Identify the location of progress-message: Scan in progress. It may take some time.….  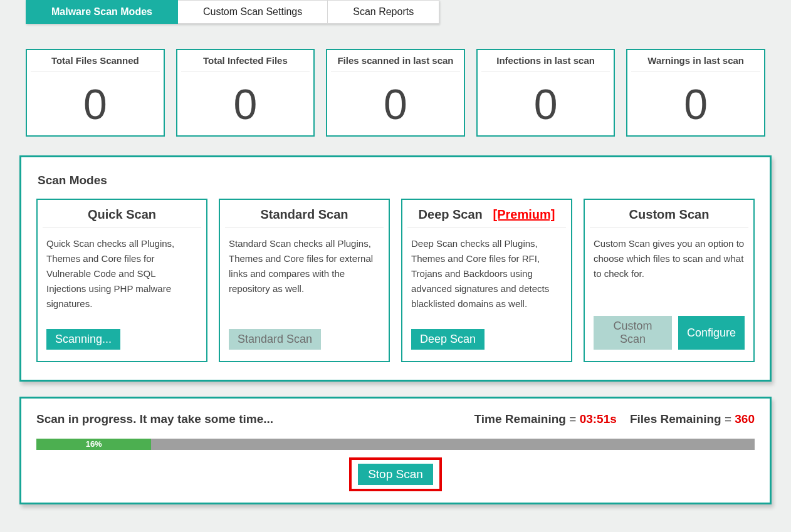
(155, 419).